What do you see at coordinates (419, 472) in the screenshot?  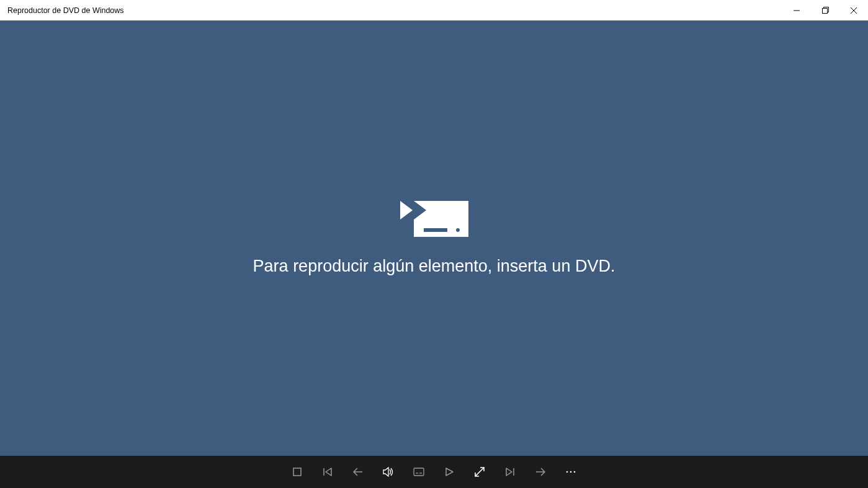 I see `subtitles-icon` at bounding box center [419, 472].